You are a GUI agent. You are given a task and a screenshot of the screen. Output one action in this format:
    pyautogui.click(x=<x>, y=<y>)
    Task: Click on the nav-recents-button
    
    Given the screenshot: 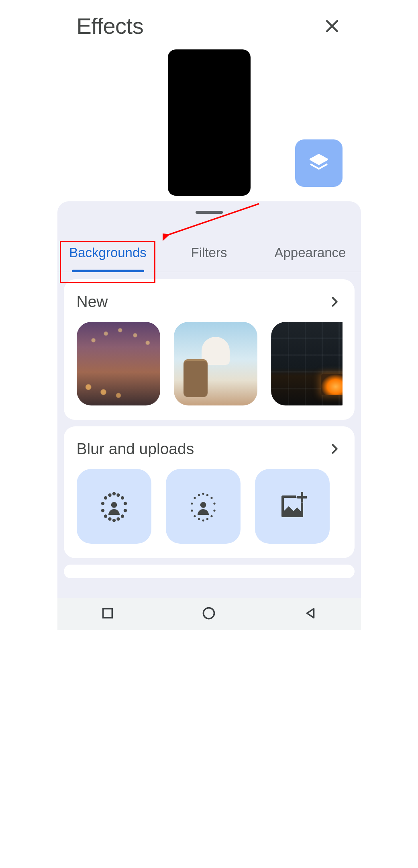 What is the action you would take?
    pyautogui.click(x=108, y=614)
    